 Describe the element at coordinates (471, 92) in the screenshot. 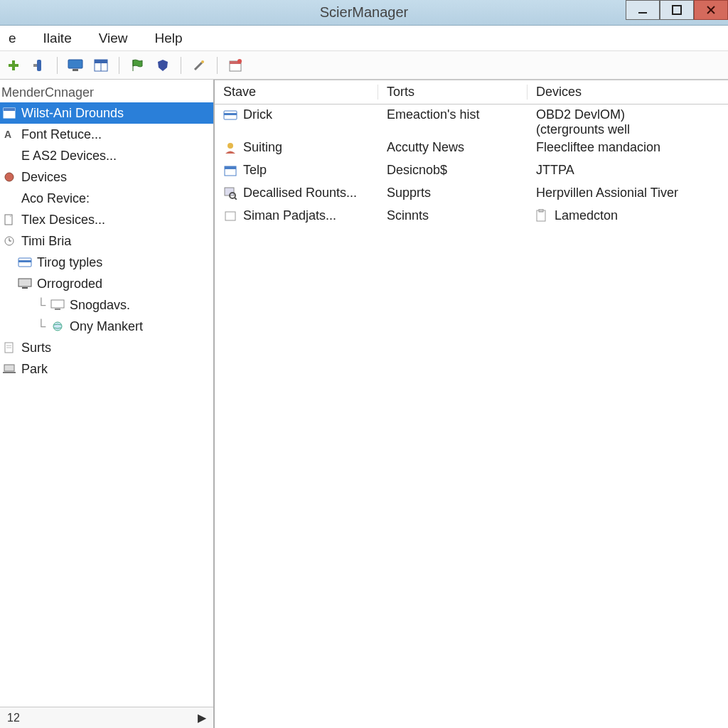

I see `list-header: Stave Torts Devices` at that location.